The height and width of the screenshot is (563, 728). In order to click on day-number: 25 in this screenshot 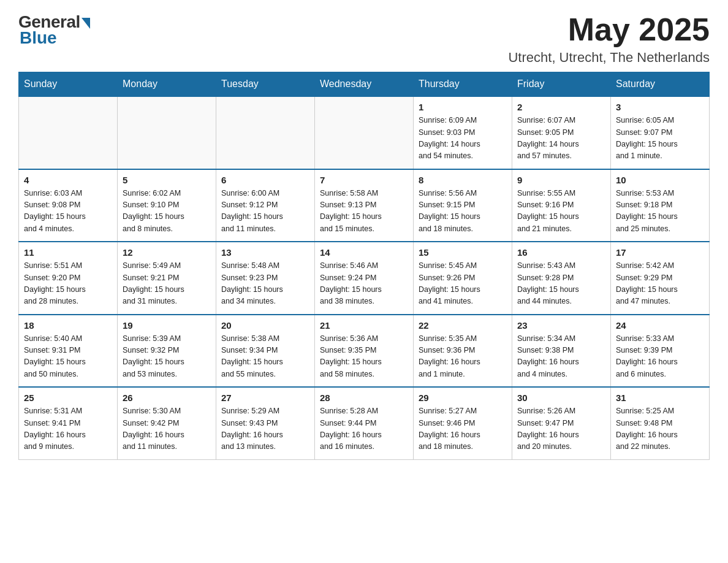, I will do `click(68, 397)`.